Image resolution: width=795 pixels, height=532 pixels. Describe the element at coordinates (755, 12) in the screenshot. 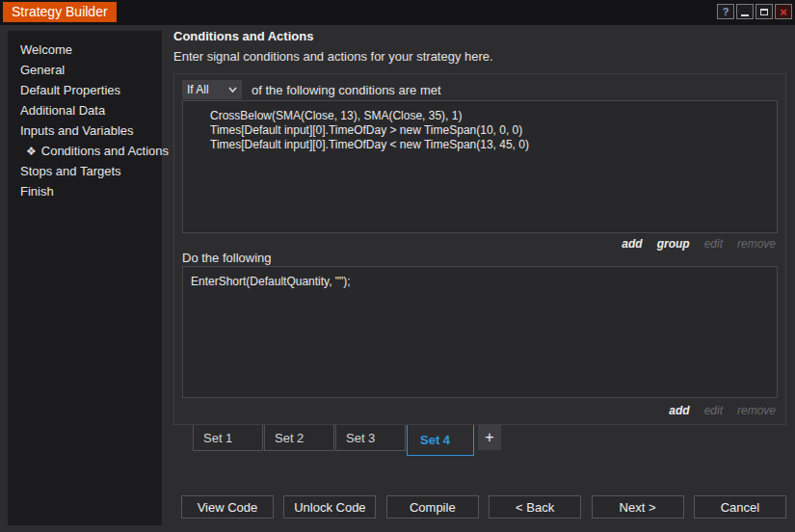

I see `window-controls: ? ×` at that location.